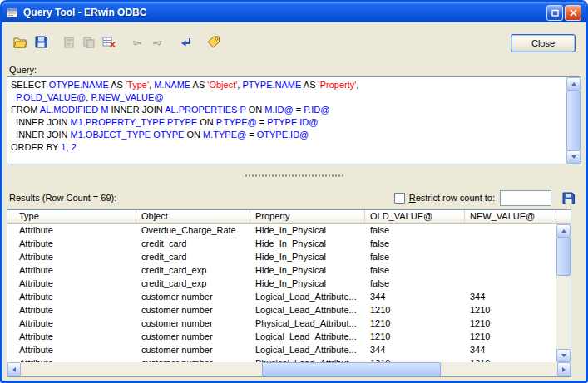 The width and height of the screenshot is (588, 383). Describe the element at coordinates (574, 120) in the screenshot. I see `query-scroll-track` at that location.